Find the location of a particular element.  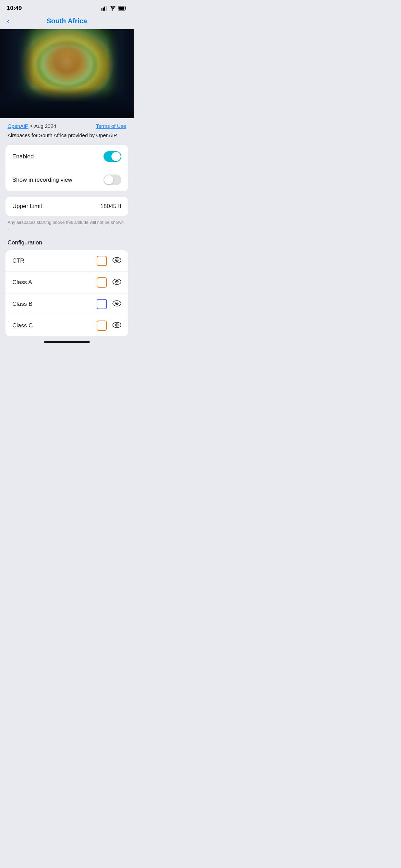

source-date: Aug 2024 is located at coordinates (45, 126).